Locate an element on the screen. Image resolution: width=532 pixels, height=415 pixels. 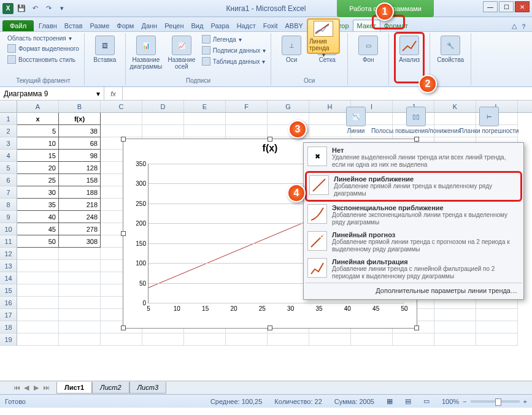
last-sheet-icon: ⏭ is located at coordinates (46, 387).